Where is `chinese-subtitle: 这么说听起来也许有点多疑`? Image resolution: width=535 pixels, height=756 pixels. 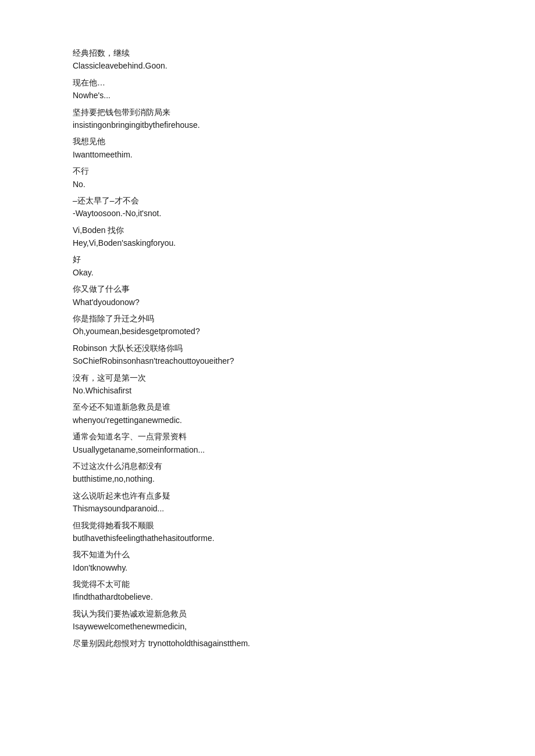
chinese-subtitle: 这么说听起来也许有点多疑 is located at coordinates (268, 496).